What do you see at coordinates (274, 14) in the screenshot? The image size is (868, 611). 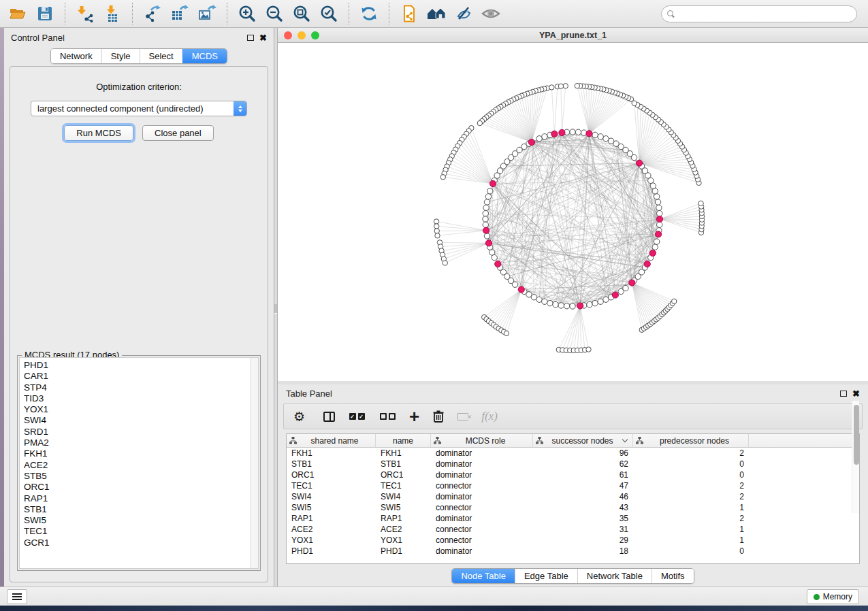 I see `zoom-out-button` at bounding box center [274, 14].